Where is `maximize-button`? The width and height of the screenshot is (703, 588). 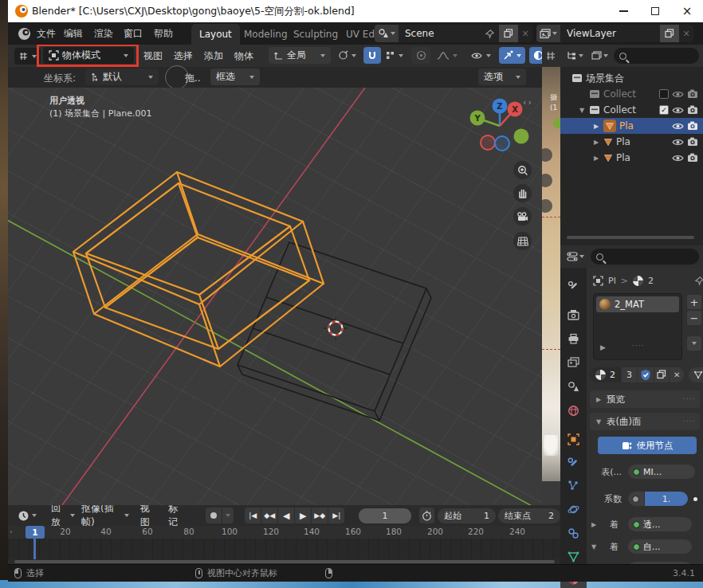
maximize-button is located at coordinates (655, 11).